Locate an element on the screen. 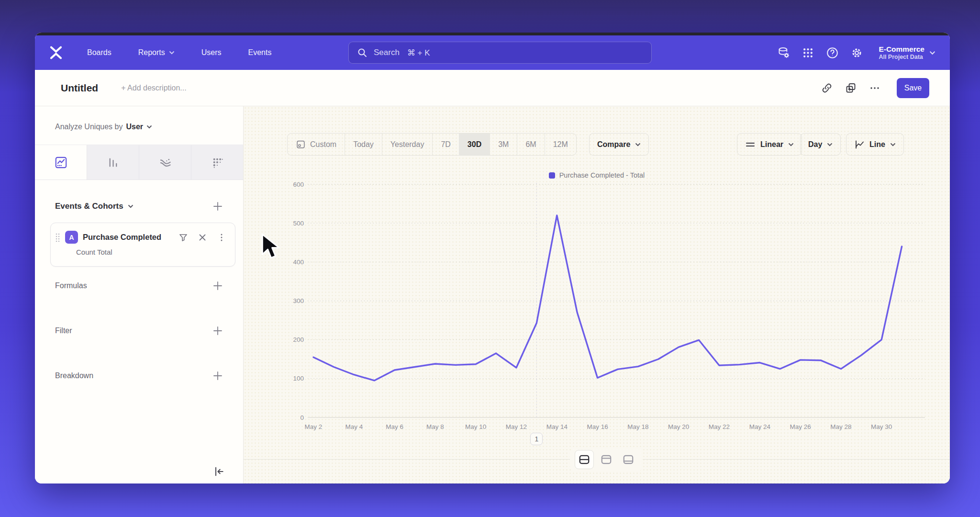 This screenshot has width=980, height=517. line-chart-tab-icon is located at coordinates (61, 163).